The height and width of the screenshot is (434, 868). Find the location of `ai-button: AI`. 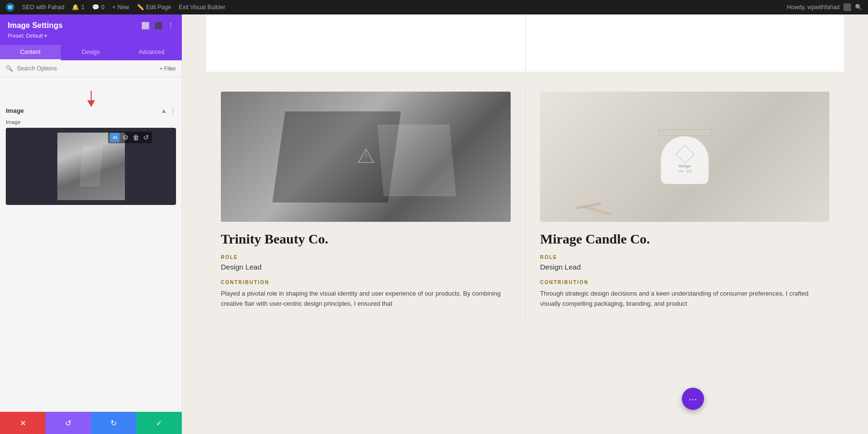

ai-button: AI is located at coordinates (115, 137).